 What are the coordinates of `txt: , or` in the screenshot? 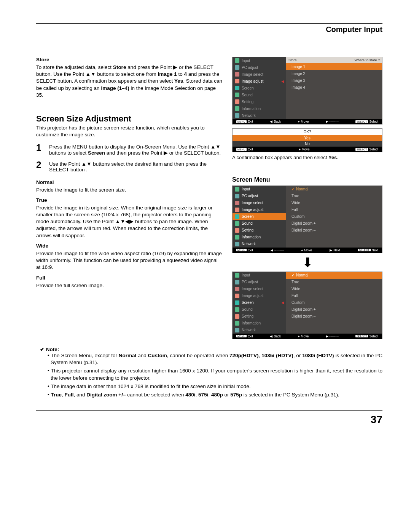 It's located at (298, 356).